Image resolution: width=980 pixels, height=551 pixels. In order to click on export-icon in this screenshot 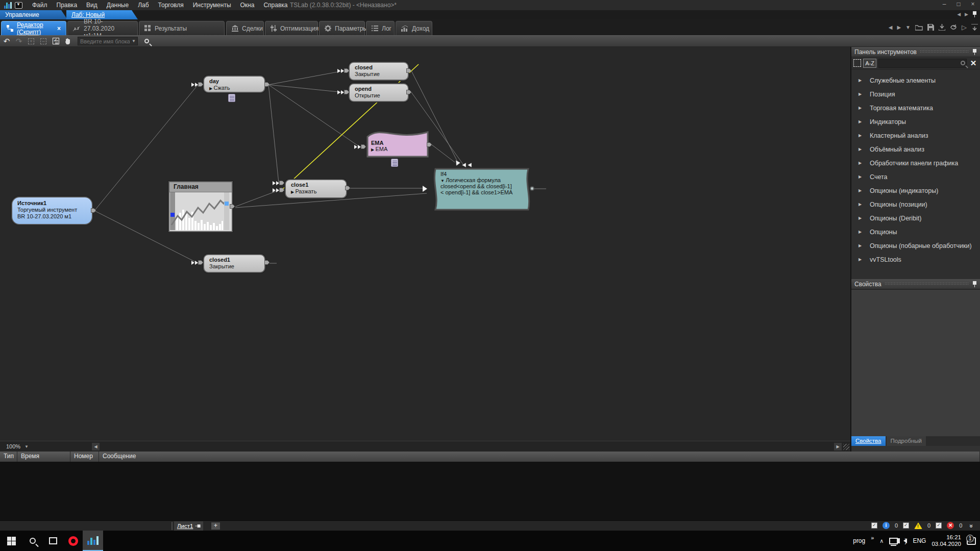, I will do `click(975, 28)`.